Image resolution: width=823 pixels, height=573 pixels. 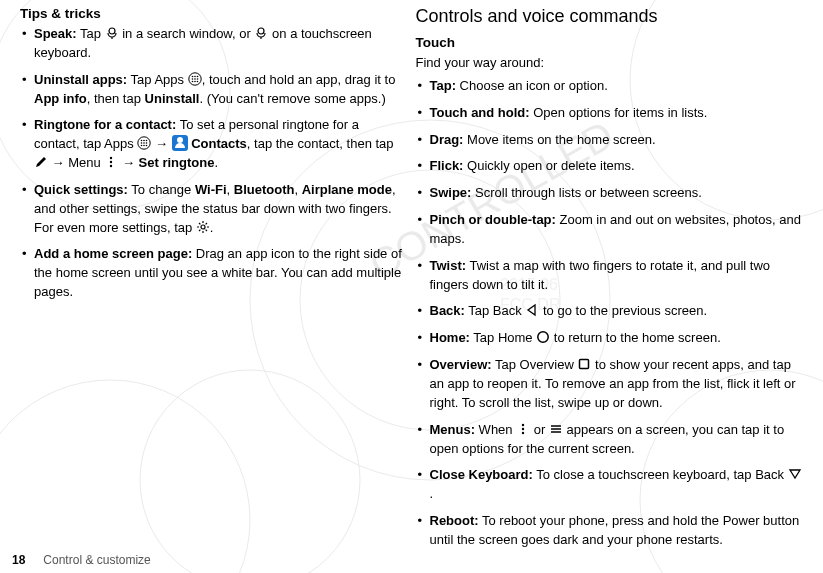 I want to click on touch-subheading: Touch, so click(x=610, y=42).